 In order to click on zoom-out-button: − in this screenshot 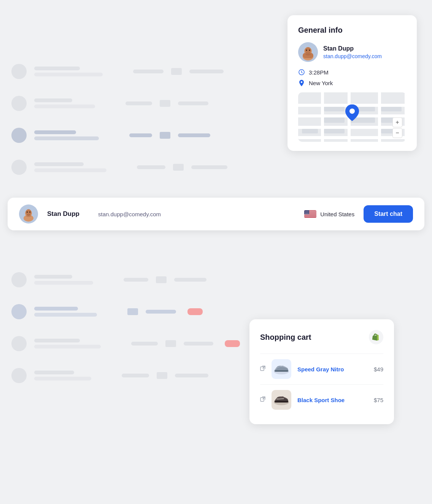, I will do `click(397, 133)`.